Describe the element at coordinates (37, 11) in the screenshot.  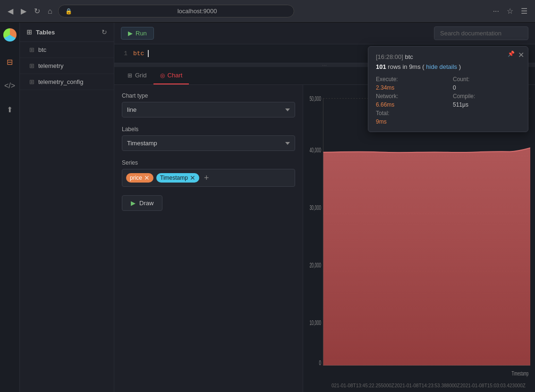
I see `reload-button: ↻` at that location.